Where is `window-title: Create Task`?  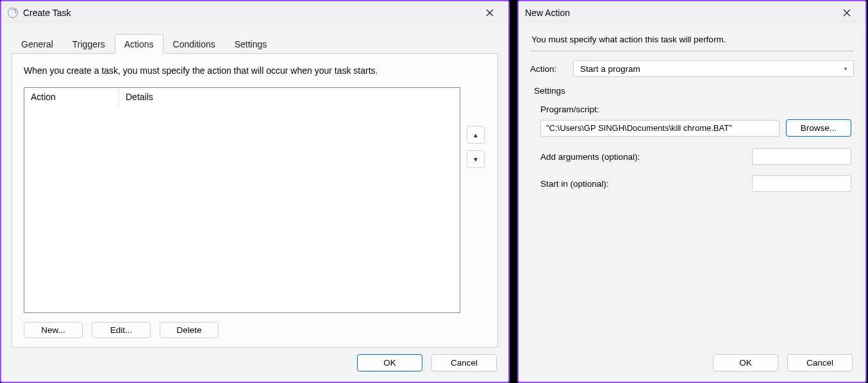 window-title: Create Task is located at coordinates (47, 13).